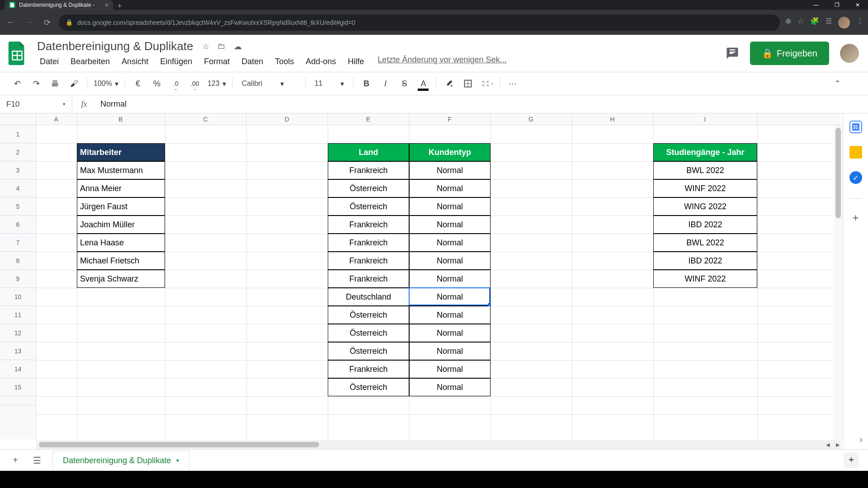 The height and width of the screenshot is (488, 868). What do you see at coordinates (18, 225) in the screenshot?
I see `row-header-6: 6` at bounding box center [18, 225].